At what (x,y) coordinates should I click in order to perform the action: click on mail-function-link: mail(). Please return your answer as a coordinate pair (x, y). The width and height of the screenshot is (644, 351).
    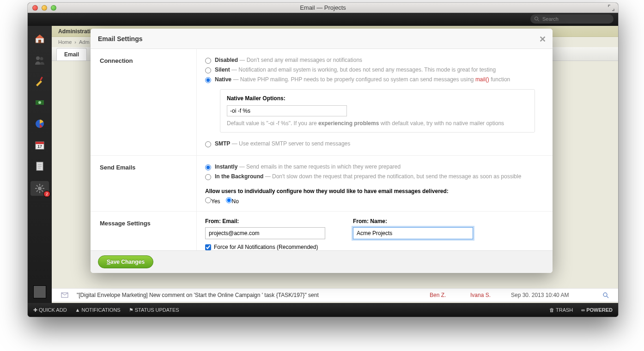
    Looking at the image, I should click on (482, 79).